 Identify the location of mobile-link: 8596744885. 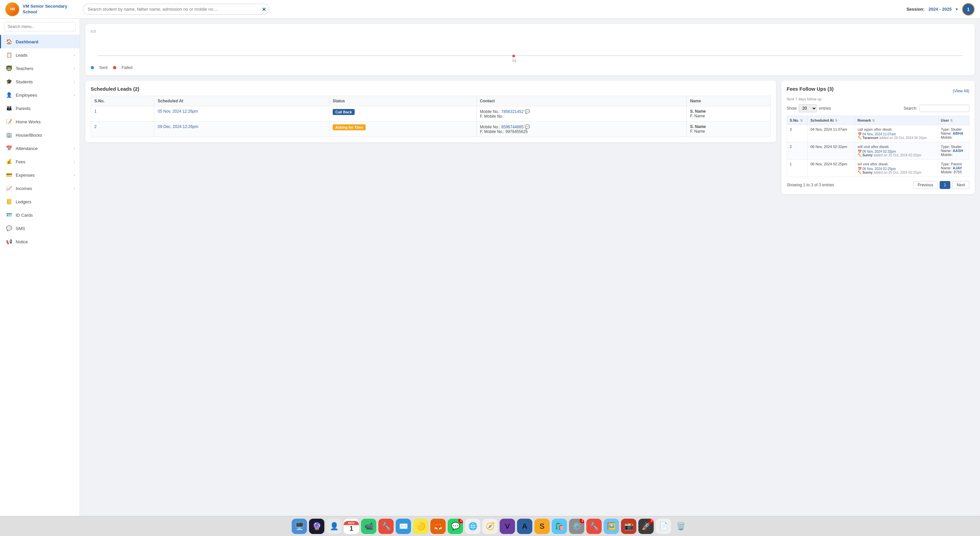
(512, 127).